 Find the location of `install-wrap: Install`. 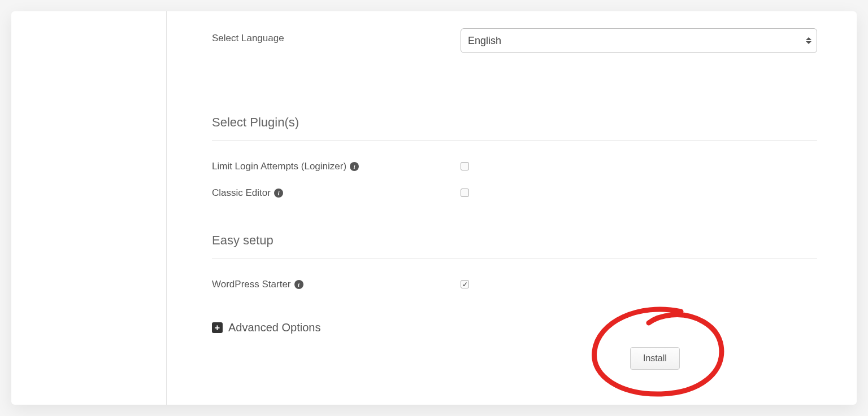

install-wrap: Install is located at coordinates (655, 358).